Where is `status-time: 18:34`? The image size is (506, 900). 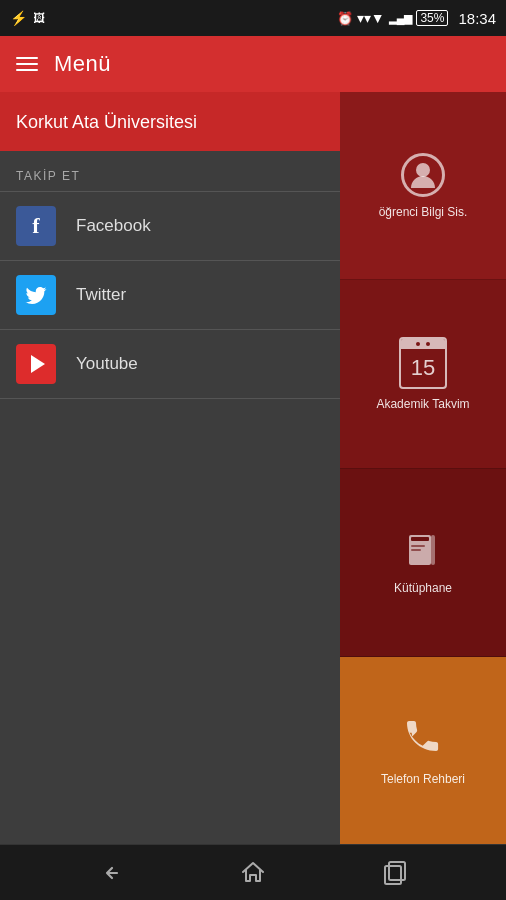 status-time: 18:34 is located at coordinates (477, 18).